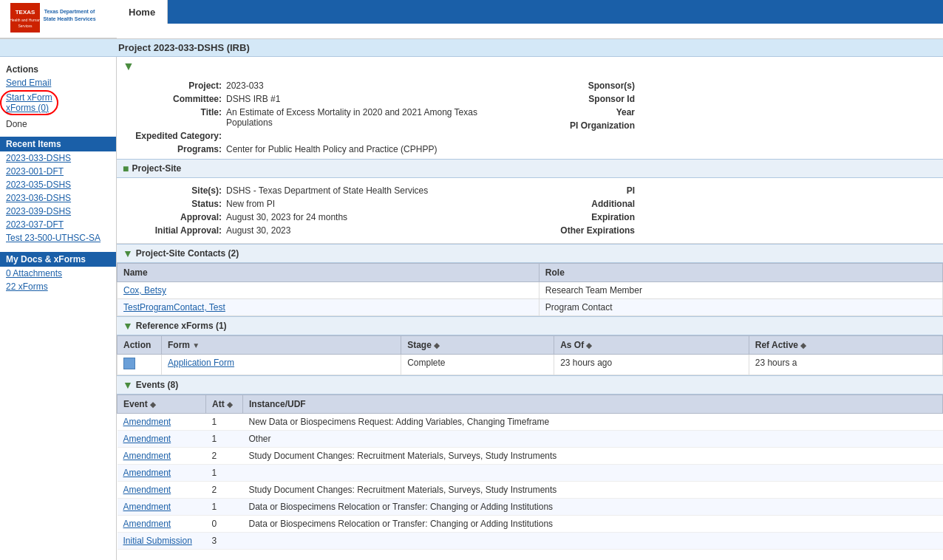  Describe the element at coordinates (324, 117) in the screenshot. I see `title-row: Title: An Estimate of Excess Mortality i…` at that location.